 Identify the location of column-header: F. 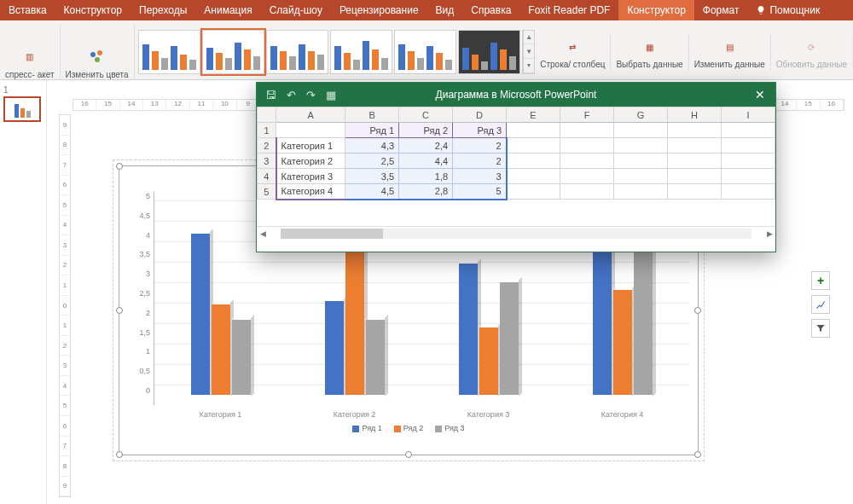
(587, 115).